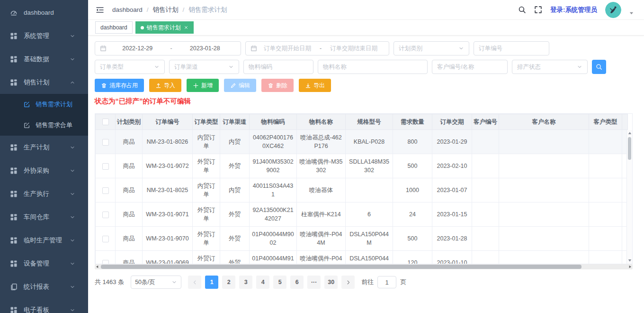 This screenshot has width=644, height=313. Describe the element at coordinates (315, 85) in the screenshot. I see `export-button: 导出` at that location.